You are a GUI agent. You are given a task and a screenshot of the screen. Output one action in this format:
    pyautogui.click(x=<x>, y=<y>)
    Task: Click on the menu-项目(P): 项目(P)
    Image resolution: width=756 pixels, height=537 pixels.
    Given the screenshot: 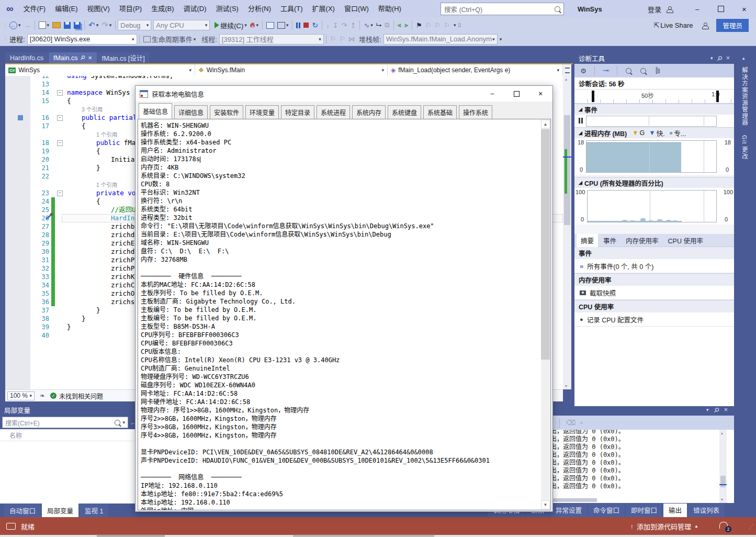 What is the action you would take?
    pyautogui.click(x=131, y=9)
    